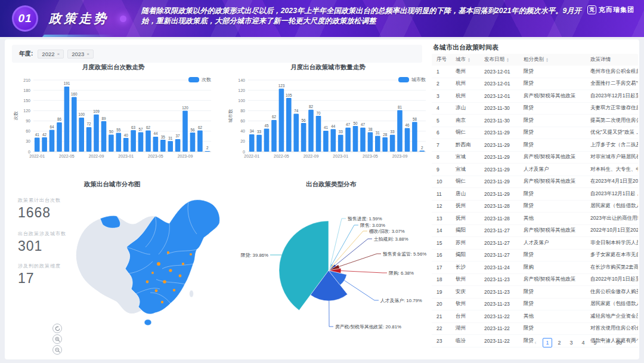  I want to click on page-prev-button: ‹, so click(535, 343).